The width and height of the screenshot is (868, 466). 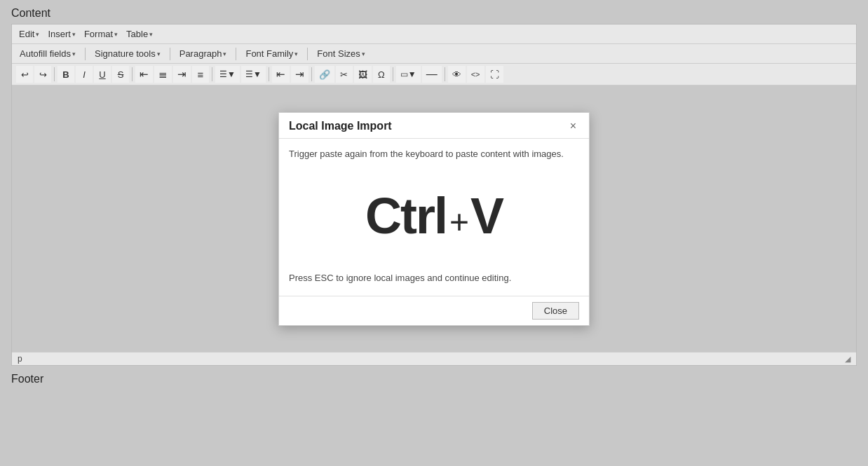 I want to click on bold-button: B, so click(x=66, y=74).